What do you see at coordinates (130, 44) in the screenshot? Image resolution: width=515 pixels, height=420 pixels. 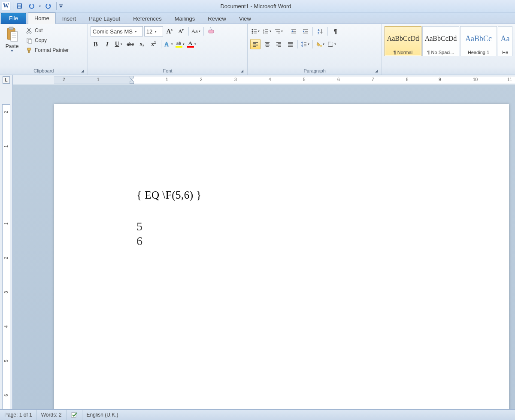 I see `strikethrough-button: abc` at bounding box center [130, 44].